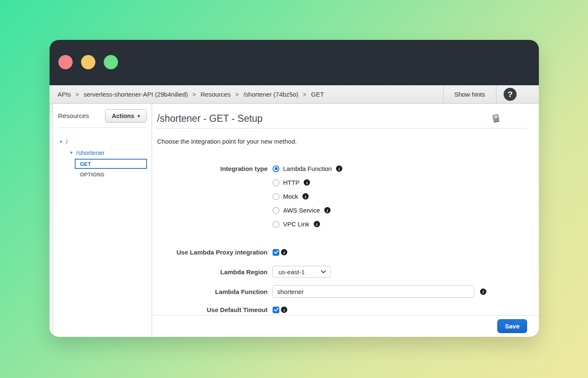 The height and width of the screenshot is (378, 588). Describe the element at coordinates (213, 272) in the screenshot. I see `lambda-region-label: Lambda Region` at that location.